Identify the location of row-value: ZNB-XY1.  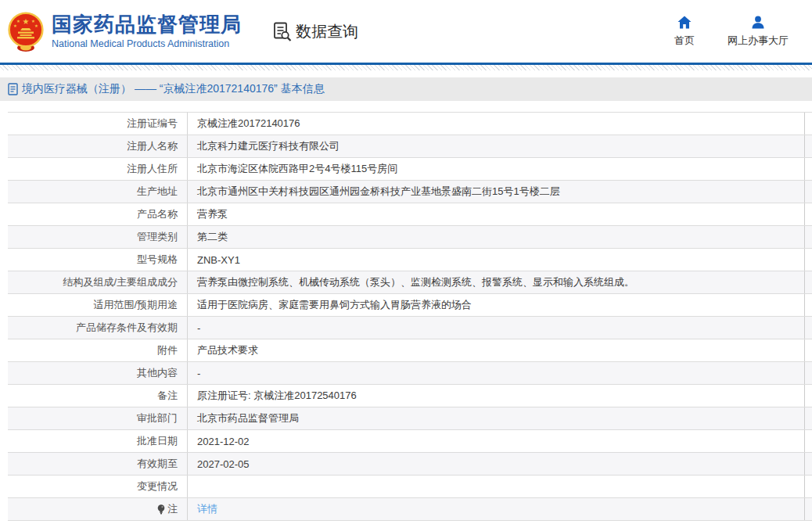
(496, 260).